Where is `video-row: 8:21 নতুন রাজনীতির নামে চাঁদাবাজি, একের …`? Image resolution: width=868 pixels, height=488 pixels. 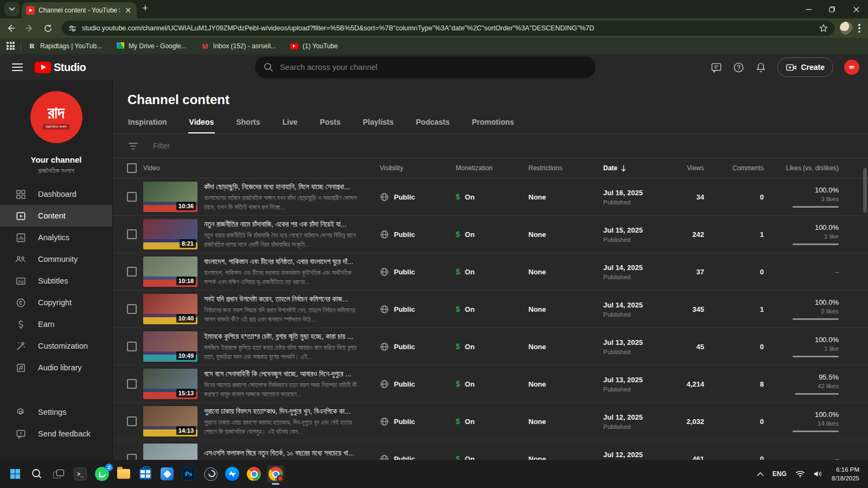
video-row: 8:21 নতুন রাজনীতির নামে চাঁদাবাজি, একের … is located at coordinates (490, 234).